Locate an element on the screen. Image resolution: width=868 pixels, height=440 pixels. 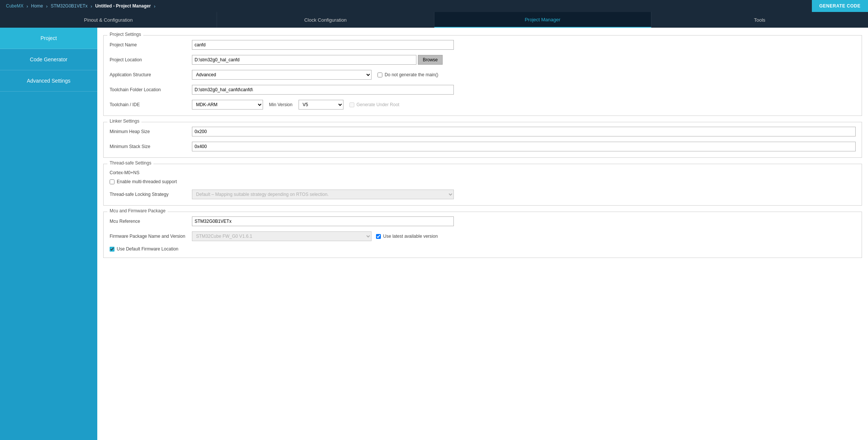
firmware-pkg-select: STM32Cube FW_G0 V1.6.1 is located at coordinates (282, 236).